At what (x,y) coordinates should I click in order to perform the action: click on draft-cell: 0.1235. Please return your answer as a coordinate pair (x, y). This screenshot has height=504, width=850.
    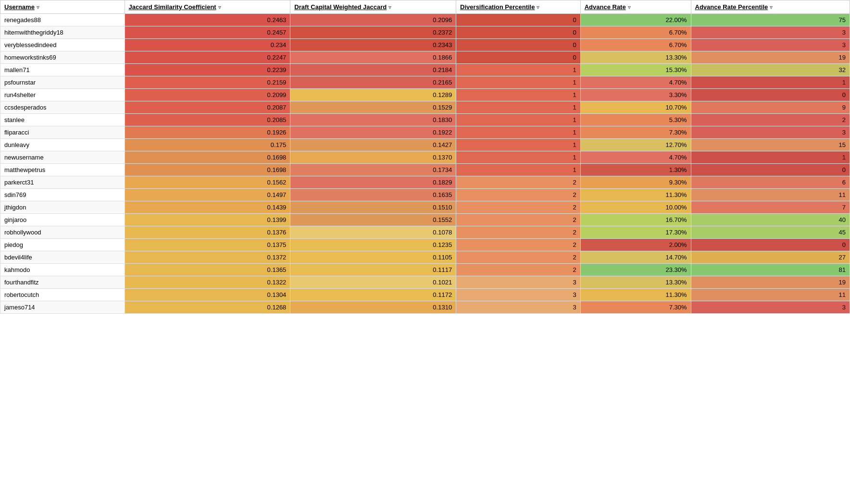
    Looking at the image, I should click on (373, 245).